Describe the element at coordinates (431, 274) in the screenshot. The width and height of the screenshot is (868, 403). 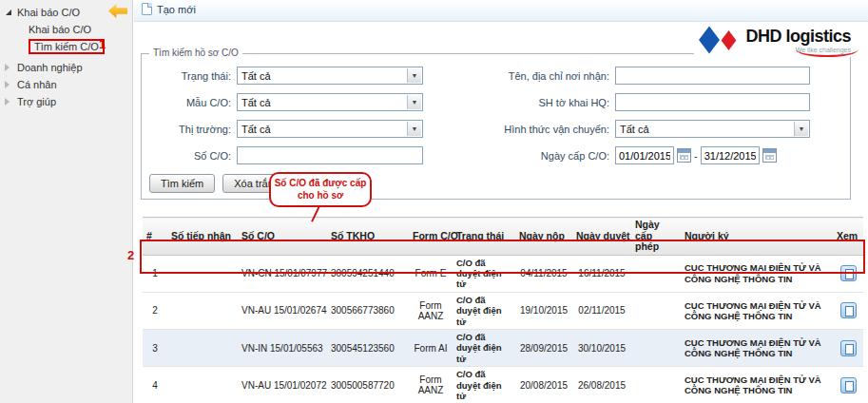
I see `cell-form: Form E` at that location.